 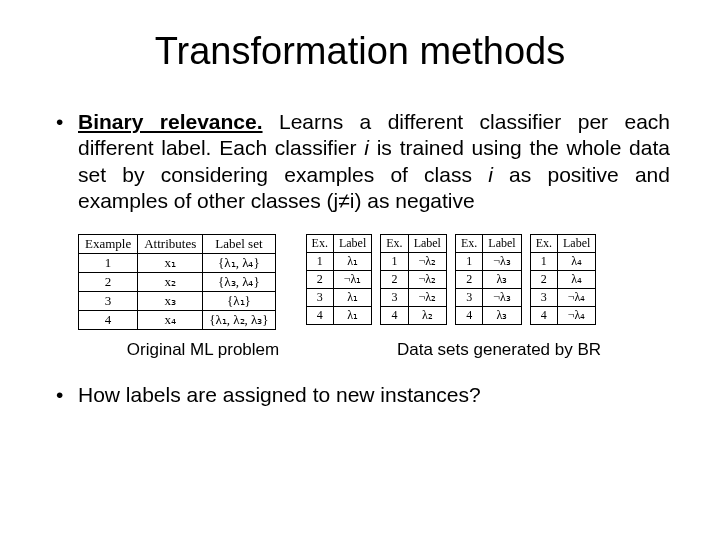 What do you see at coordinates (178, 302) in the screenshot?
I see `table-row: 3x₃{λ₁}` at bounding box center [178, 302].